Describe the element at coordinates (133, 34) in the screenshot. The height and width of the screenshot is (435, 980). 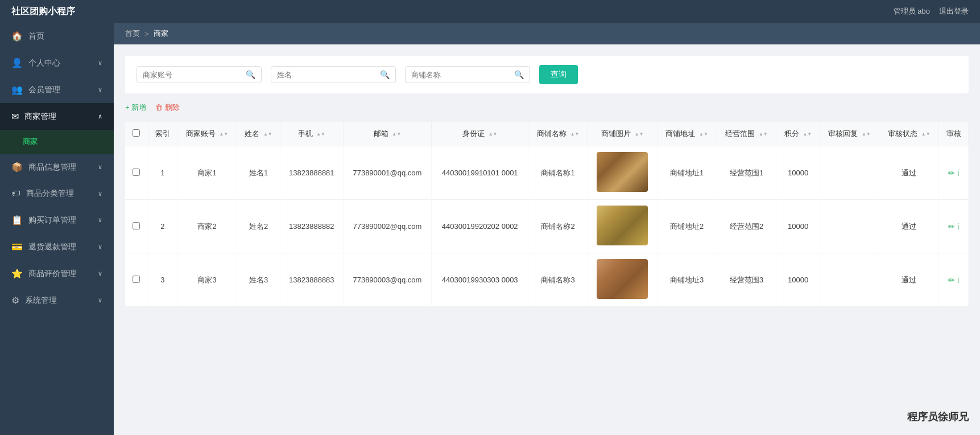
I see `breadcrumb-home: 首页` at that location.